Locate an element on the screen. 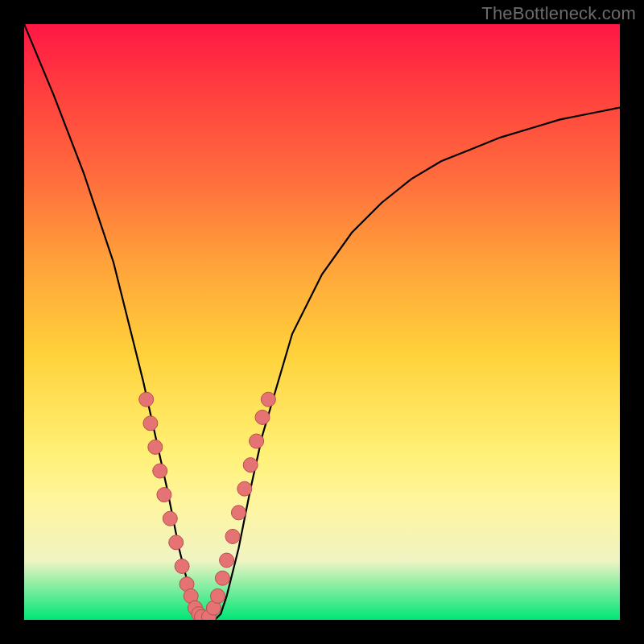 The width and height of the screenshot is (644, 644). watermark-label: TheBottleneck.com is located at coordinates (559, 14).